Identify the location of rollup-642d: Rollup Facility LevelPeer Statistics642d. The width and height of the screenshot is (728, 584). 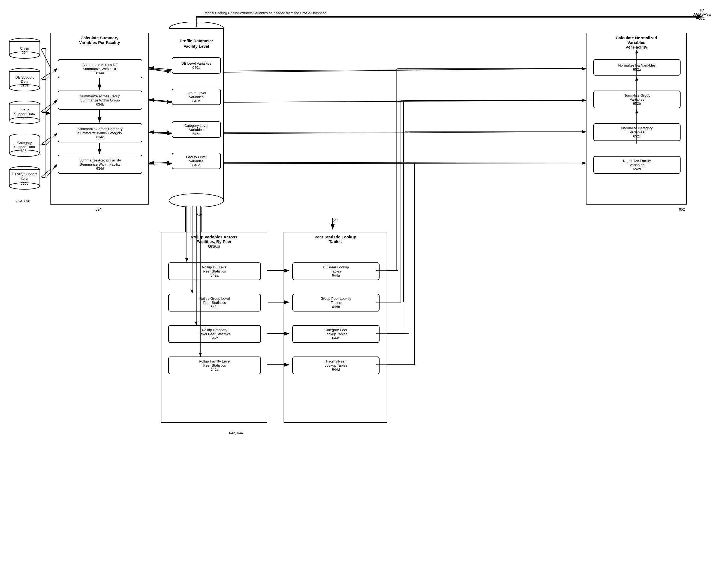
(215, 365).